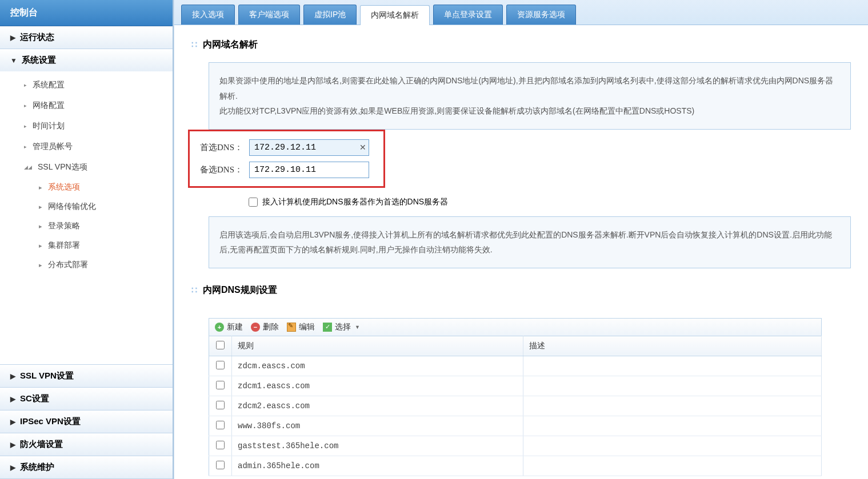 The width and height of the screenshot is (868, 479). What do you see at coordinates (221, 345) in the screenshot?
I see `select-all-checkbox` at bounding box center [221, 345].